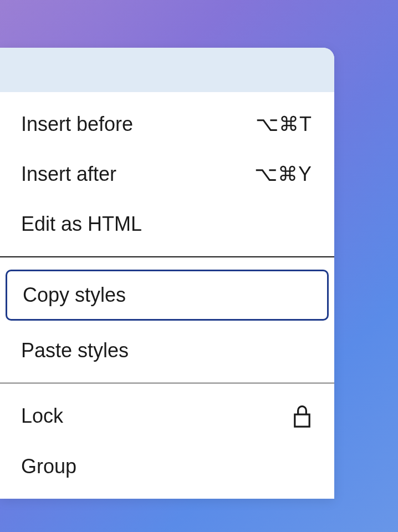  What do you see at coordinates (167, 416) in the screenshot?
I see `menu-item-lock: Lock` at bounding box center [167, 416].